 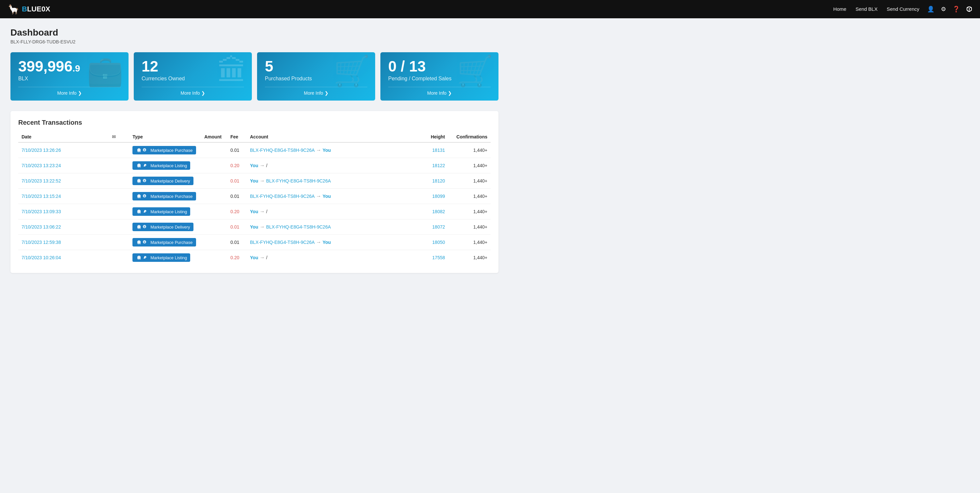 I want to click on tx-height: 18099, so click(x=434, y=196).